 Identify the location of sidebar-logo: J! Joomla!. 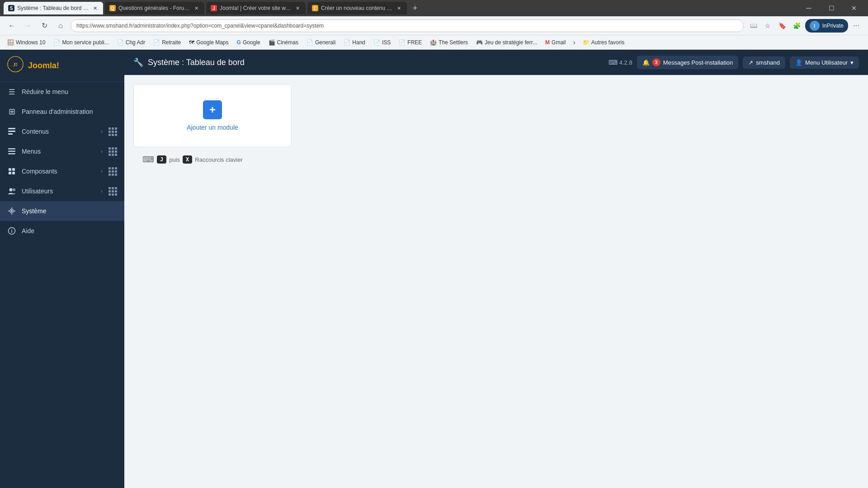
(62, 66).